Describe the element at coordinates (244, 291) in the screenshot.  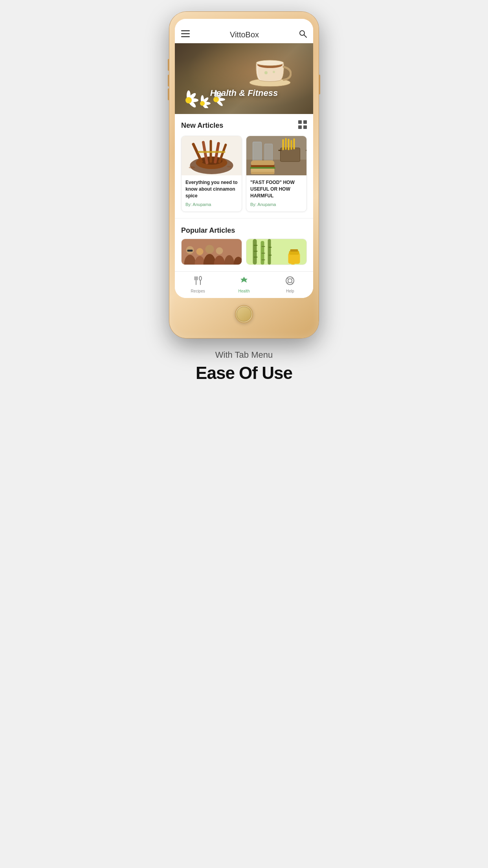
I see `health-label: Health` at that location.